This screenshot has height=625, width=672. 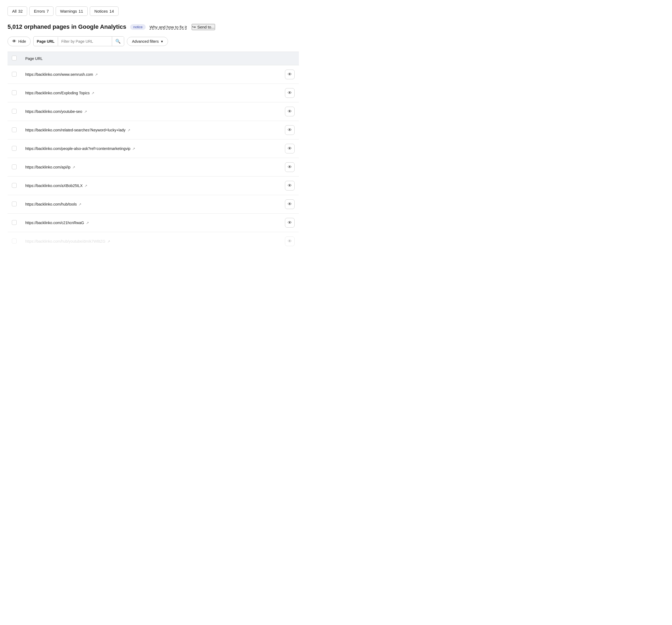 I want to click on row-url-cell: https://backlinko.com/aXBob25ILX ↗, so click(x=151, y=186).